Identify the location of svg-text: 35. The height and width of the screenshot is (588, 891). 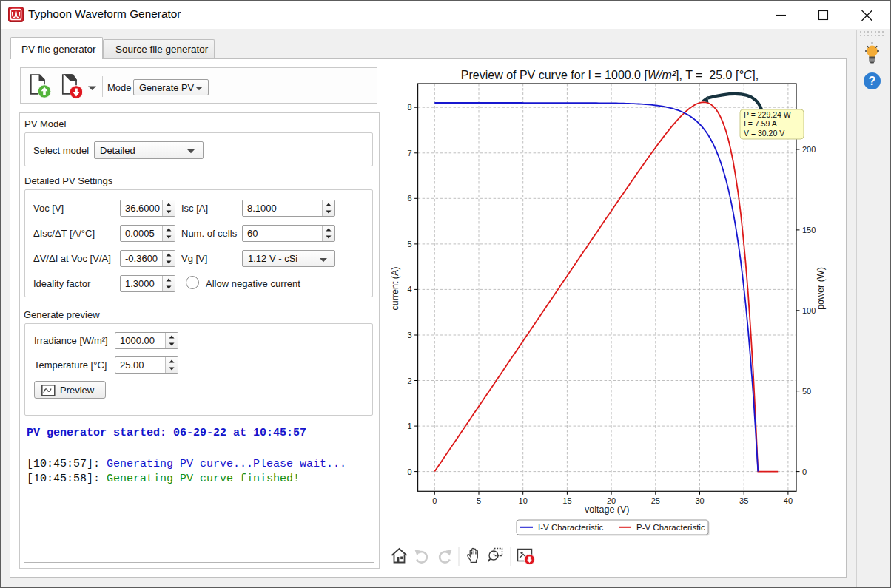
(744, 501).